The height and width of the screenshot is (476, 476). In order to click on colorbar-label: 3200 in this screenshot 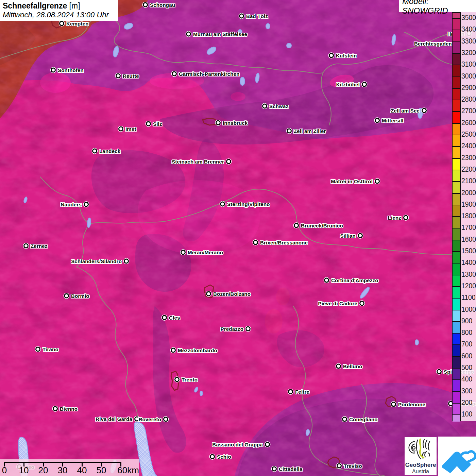, I will do `click(469, 53)`.